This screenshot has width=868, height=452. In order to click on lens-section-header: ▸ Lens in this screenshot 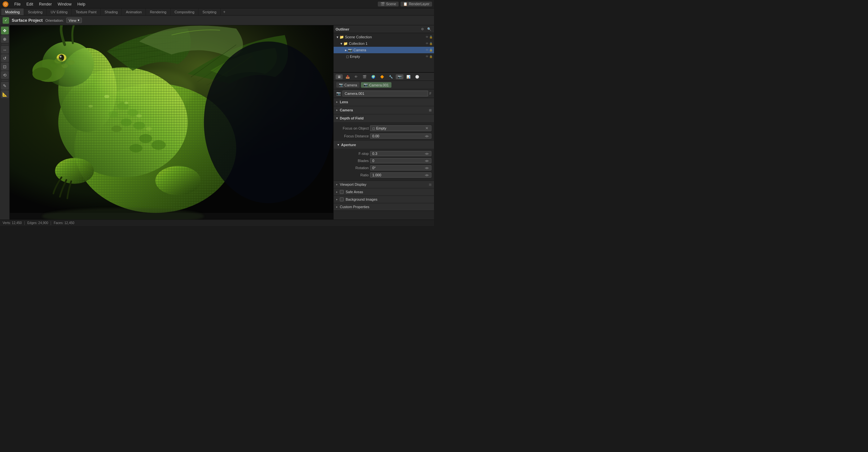, I will do `click(384, 102)`.